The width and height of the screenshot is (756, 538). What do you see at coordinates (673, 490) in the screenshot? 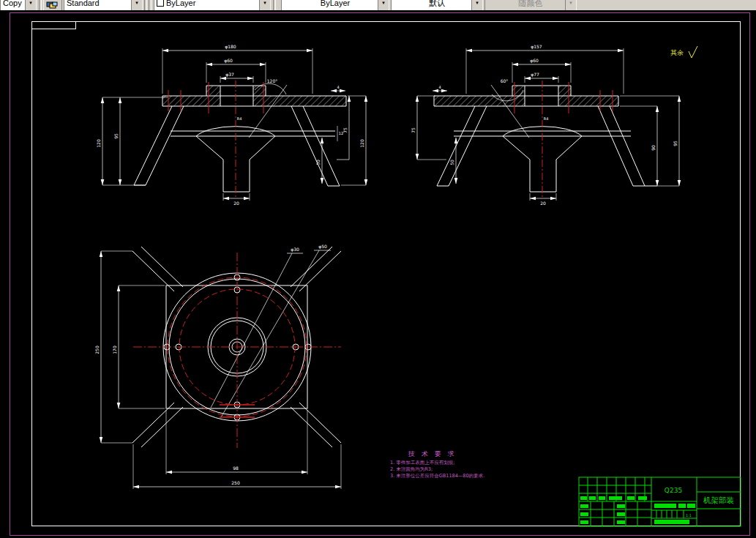
I see `material-label: Q235` at bounding box center [673, 490].